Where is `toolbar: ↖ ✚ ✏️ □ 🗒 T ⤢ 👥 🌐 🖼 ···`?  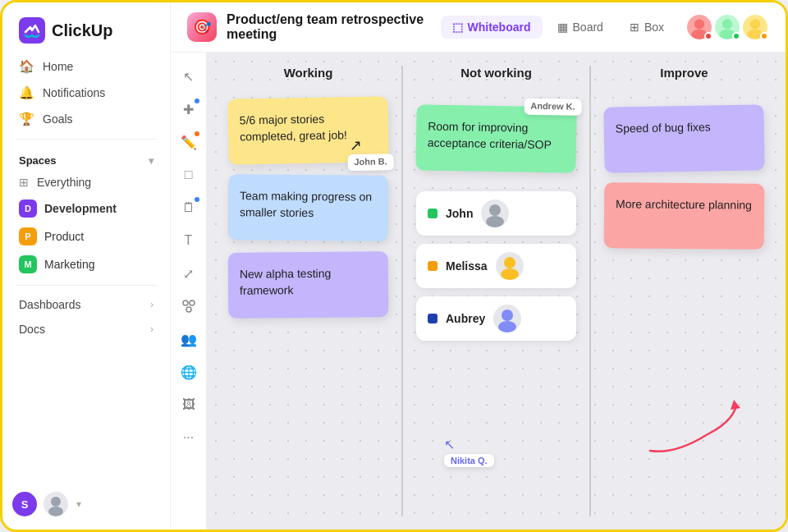
toolbar: ↖ ✚ ✏️ □ 🗒 T ⤢ 👥 🌐 🖼 ··· is located at coordinates (189, 291).